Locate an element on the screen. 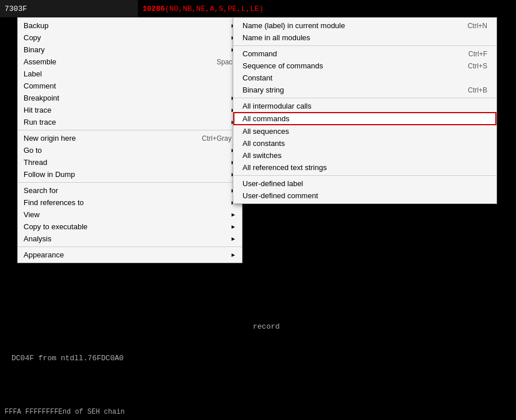 The height and width of the screenshot is (420, 516). menu-item-copy: Copy ► is located at coordinates (130, 38).